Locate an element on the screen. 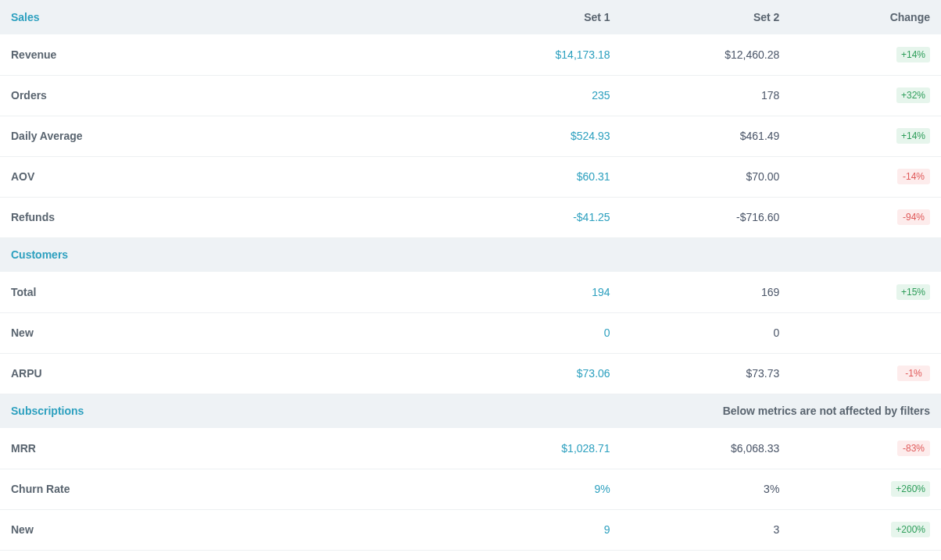 The image size is (941, 560). section-header-customers: Customers is located at coordinates (470, 255).